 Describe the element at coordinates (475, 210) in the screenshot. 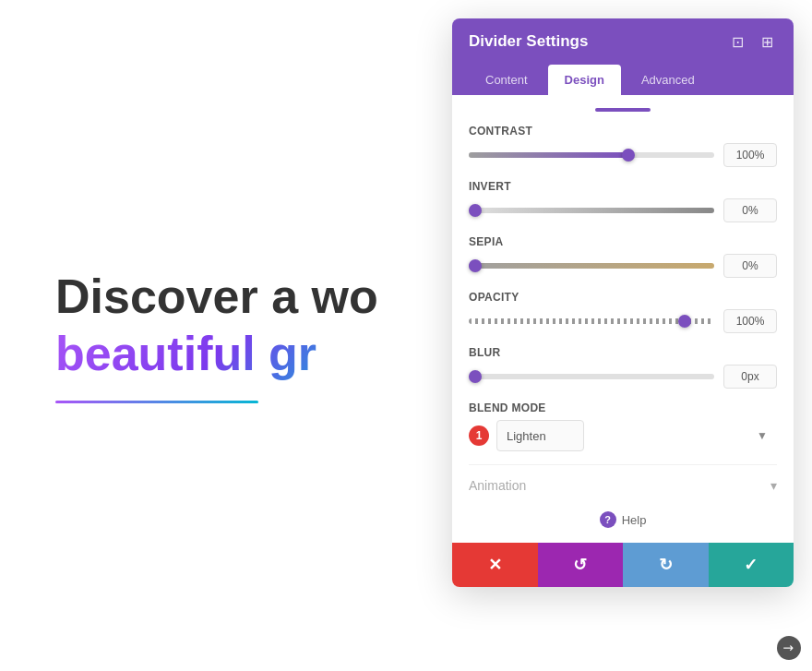

I see `invert-thumb` at that location.